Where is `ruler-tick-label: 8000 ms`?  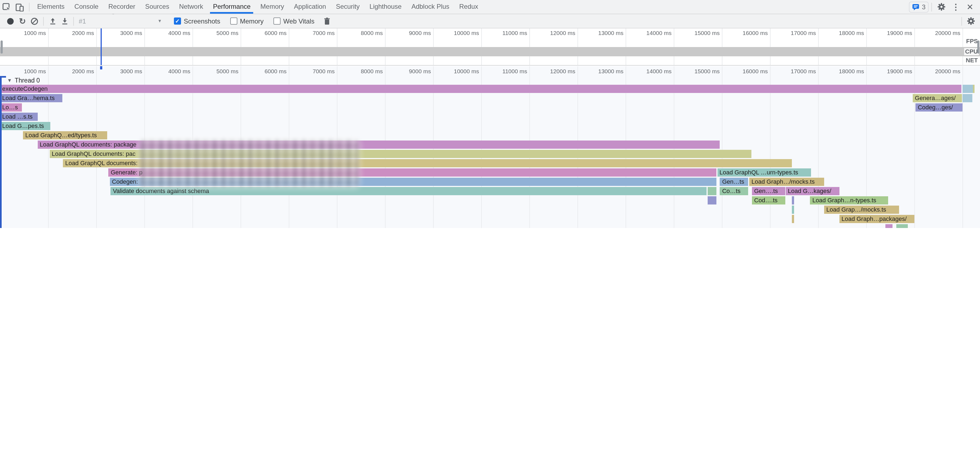 ruler-tick-label: 8000 ms is located at coordinates (361, 33).